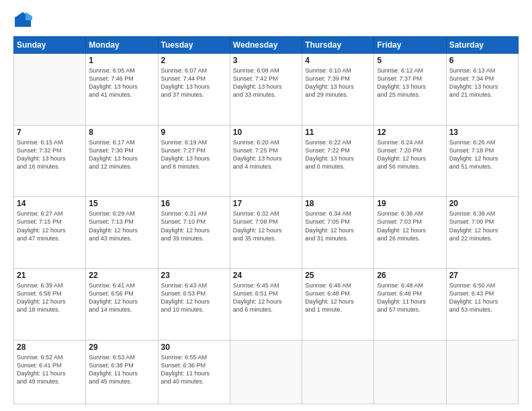  I want to click on calendar-cell: 15Sunrise: 6:29 AM Sunset: 7:13 PM Dayli…, so click(122, 232).